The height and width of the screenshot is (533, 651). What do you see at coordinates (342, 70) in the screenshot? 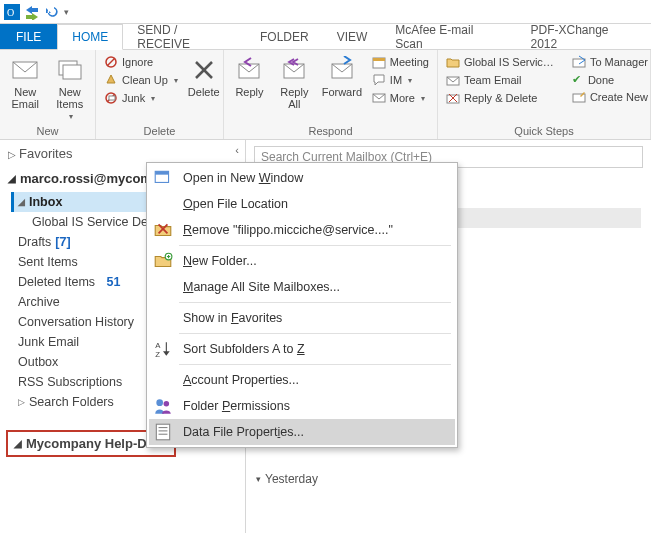
I see `forward-icon` at bounding box center [342, 70].